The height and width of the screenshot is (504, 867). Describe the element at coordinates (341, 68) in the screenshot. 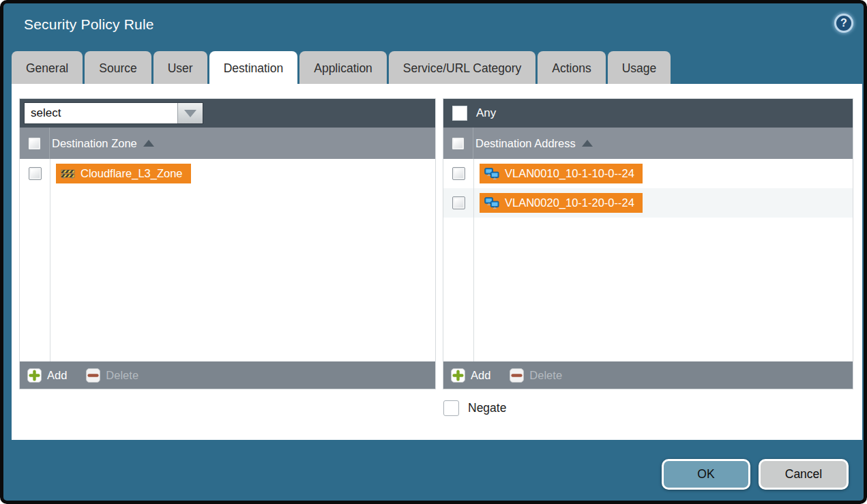

I see `tab-bar: General Source User Destination Applicat…` at that location.